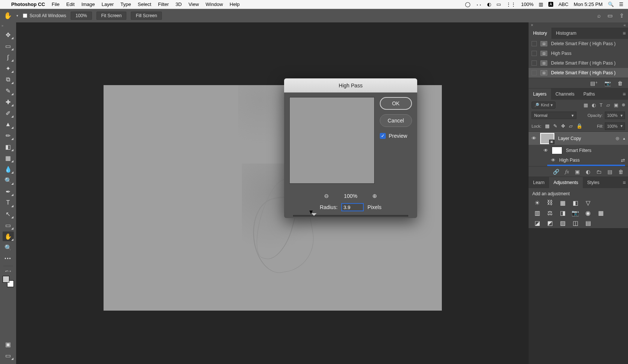  What do you see at coordinates (625, 25) in the screenshot?
I see `panel-collapse-icon: «` at bounding box center [625, 25].